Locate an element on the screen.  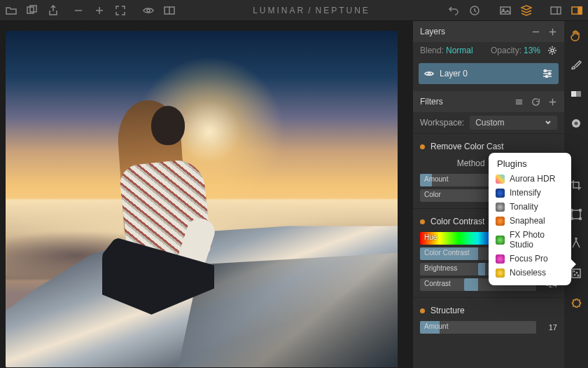
clone-tool-icon is located at coordinates (576, 244).